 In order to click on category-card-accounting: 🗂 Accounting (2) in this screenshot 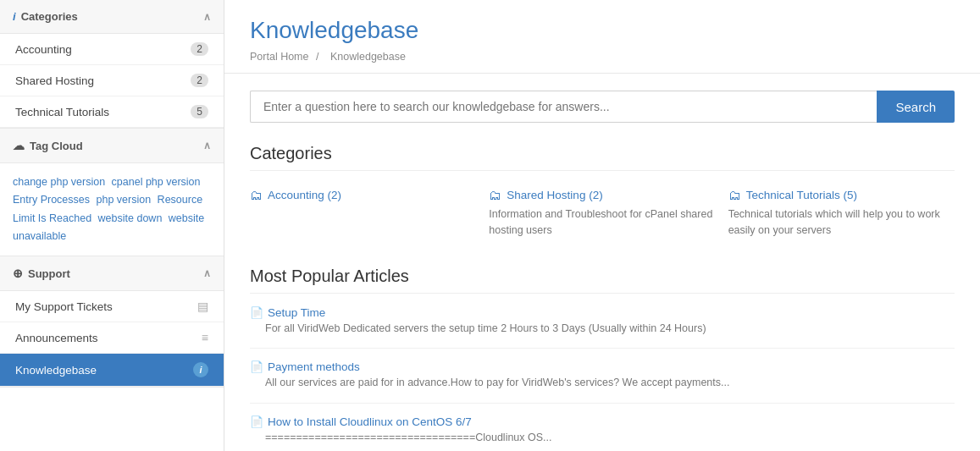, I will do `click(363, 213)`.